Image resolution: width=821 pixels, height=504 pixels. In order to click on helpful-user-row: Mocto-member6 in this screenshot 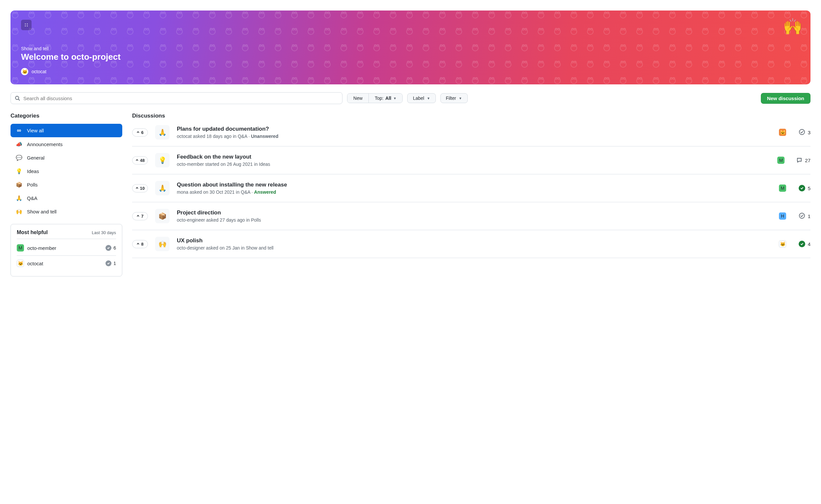, I will do `click(66, 248)`.